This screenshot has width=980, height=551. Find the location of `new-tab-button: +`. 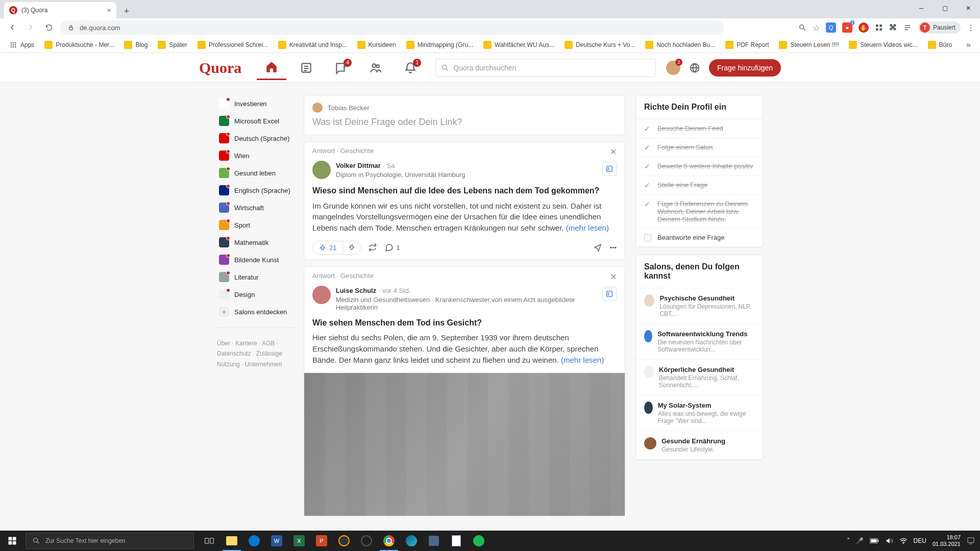

new-tab-button: + is located at coordinates (127, 11).